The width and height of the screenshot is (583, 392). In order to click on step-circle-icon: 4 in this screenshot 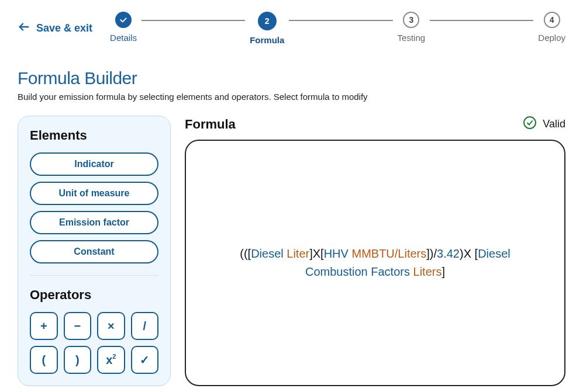, I will do `click(552, 20)`.